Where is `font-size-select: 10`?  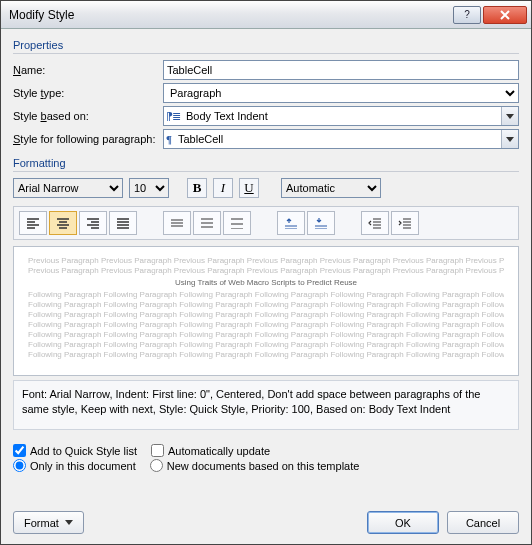
font-size-select: 10 is located at coordinates (149, 188).